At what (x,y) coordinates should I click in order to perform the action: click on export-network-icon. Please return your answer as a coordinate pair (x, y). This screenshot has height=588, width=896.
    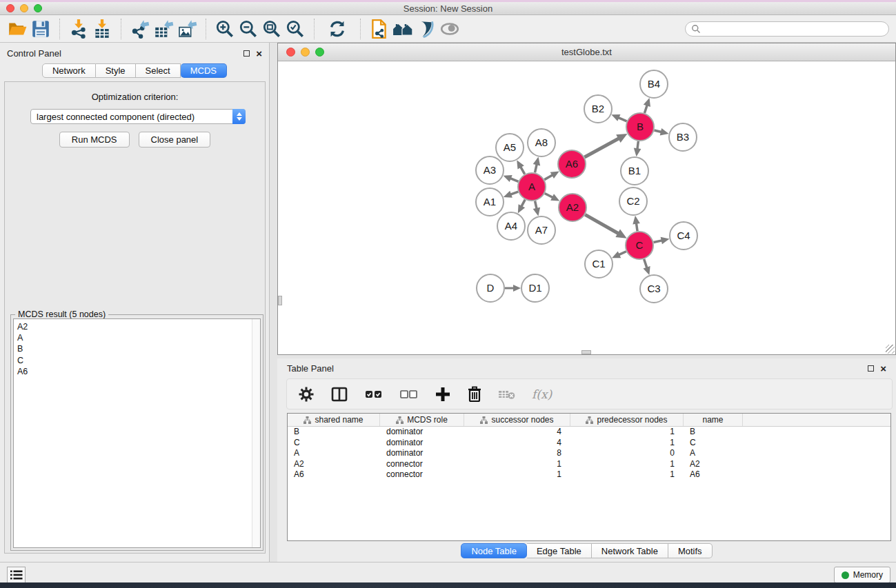
    Looking at the image, I should click on (140, 29).